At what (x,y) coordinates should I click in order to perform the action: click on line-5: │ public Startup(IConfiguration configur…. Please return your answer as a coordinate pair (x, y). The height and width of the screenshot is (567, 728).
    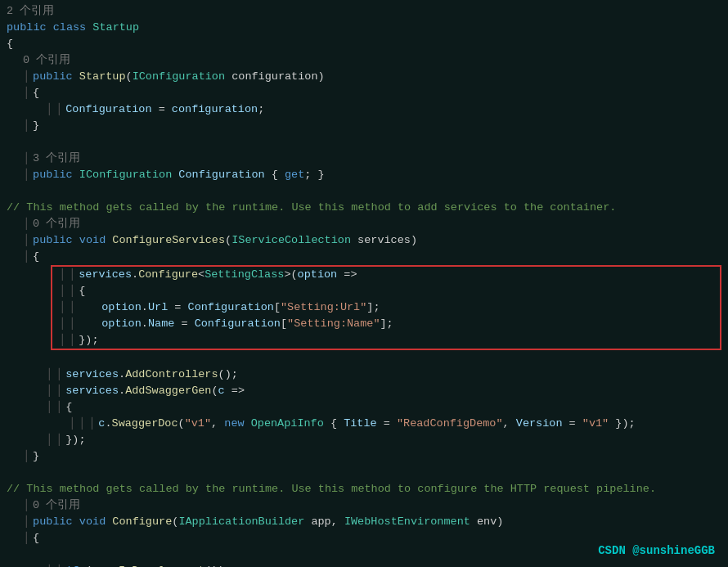
    Looking at the image, I should click on (364, 77).